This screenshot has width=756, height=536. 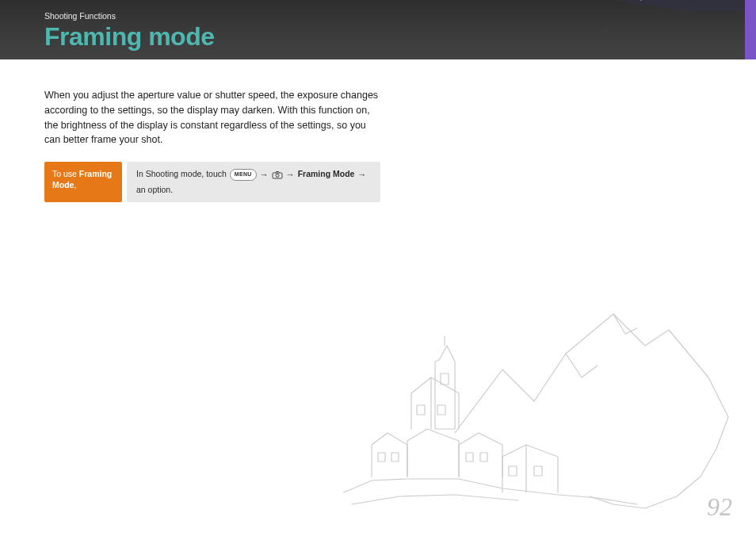 I want to click on page-number: 92, so click(x=720, y=507).